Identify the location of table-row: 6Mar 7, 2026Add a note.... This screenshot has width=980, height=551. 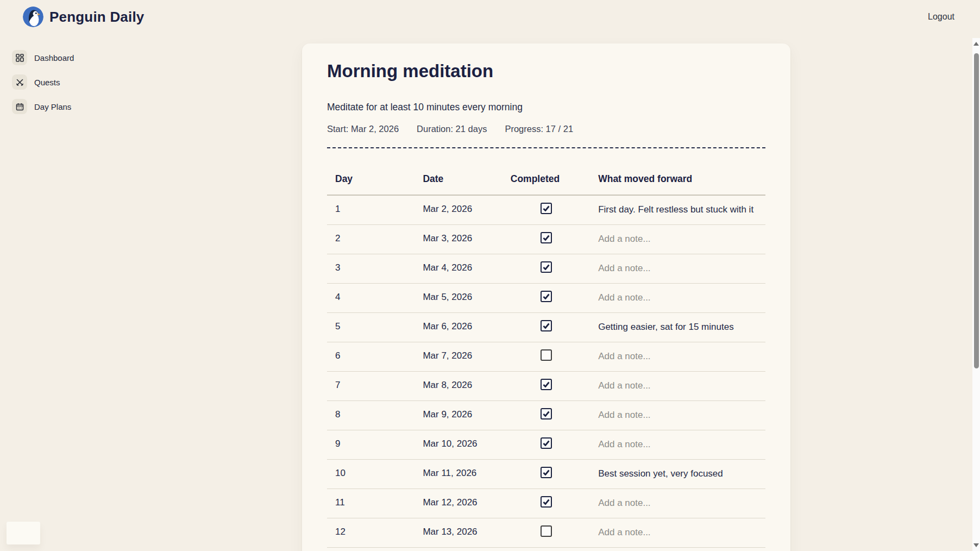
(546, 357).